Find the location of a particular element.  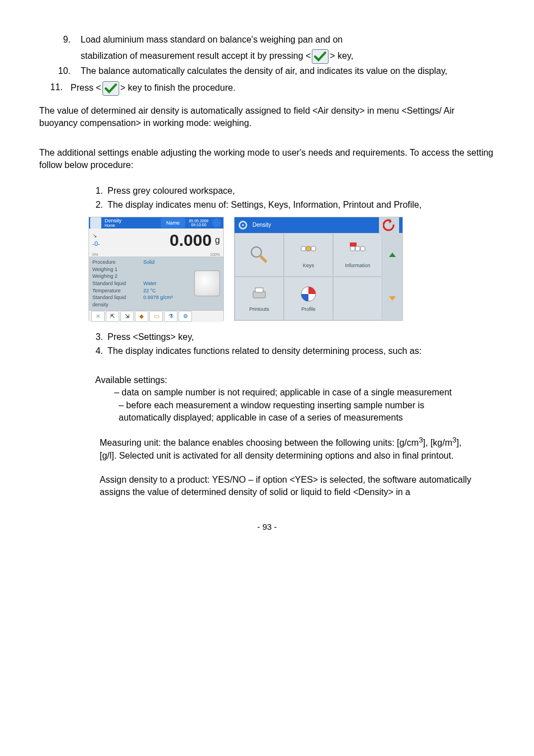

option-no-text: – data on sample number is not required;… is located at coordinates (283, 392).